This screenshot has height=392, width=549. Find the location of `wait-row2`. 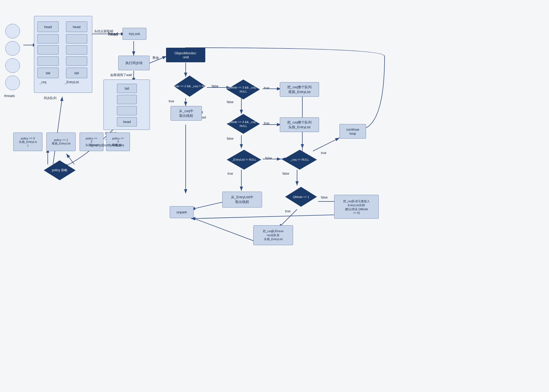

wait-row2 is located at coordinates (127, 100).